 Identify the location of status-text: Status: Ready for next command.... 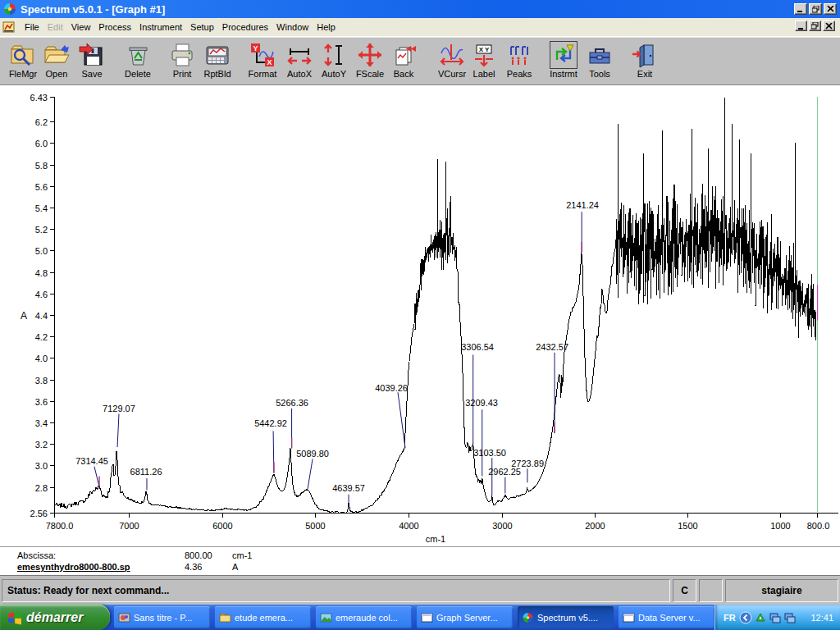
(89, 591).